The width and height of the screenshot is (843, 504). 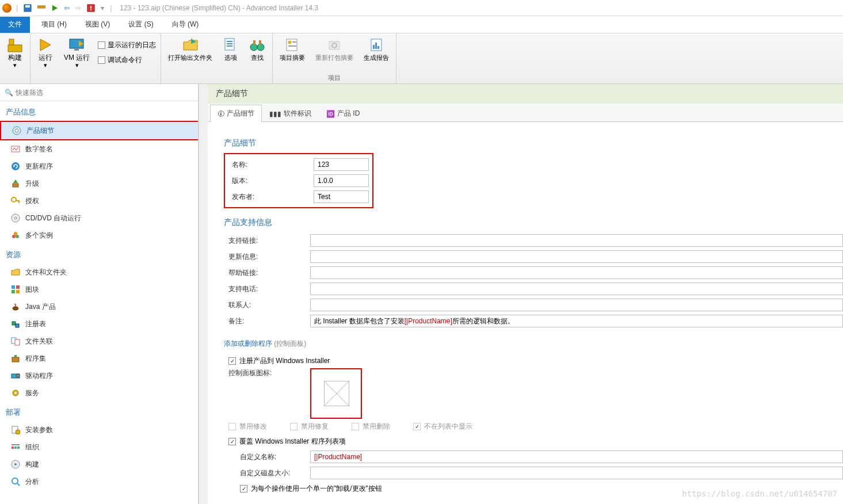 I want to click on chk-override: 覆盖 Windows Installer 程序列表项, so click(x=533, y=441).